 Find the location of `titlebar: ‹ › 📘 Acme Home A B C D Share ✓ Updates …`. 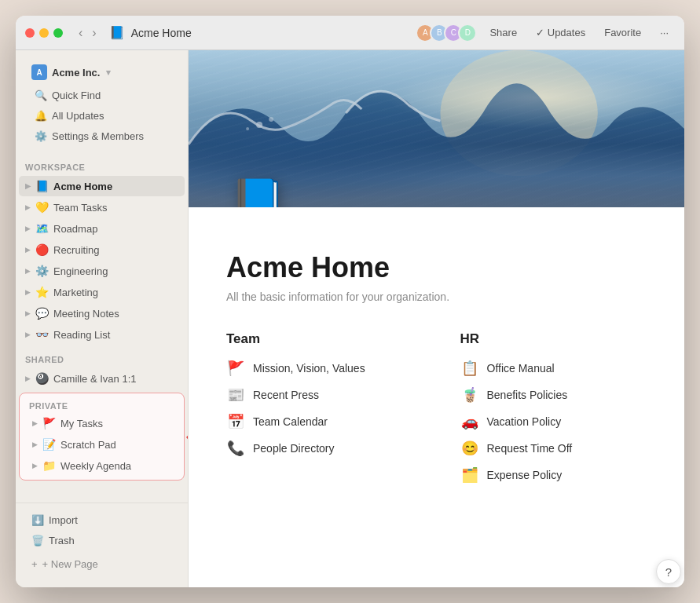

titlebar: ‹ › 📘 Acme Home A B C D Share ✓ Updates … is located at coordinates (350, 33).